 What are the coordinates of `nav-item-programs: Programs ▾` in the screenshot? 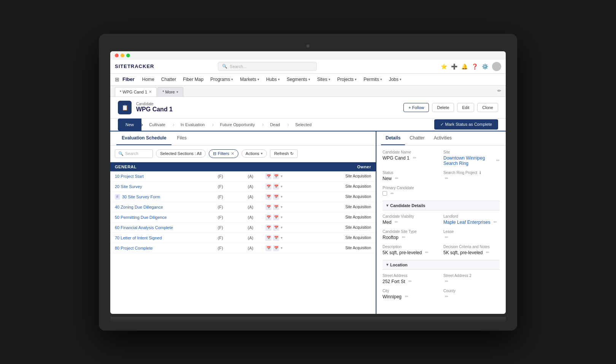 It's located at (222, 79).